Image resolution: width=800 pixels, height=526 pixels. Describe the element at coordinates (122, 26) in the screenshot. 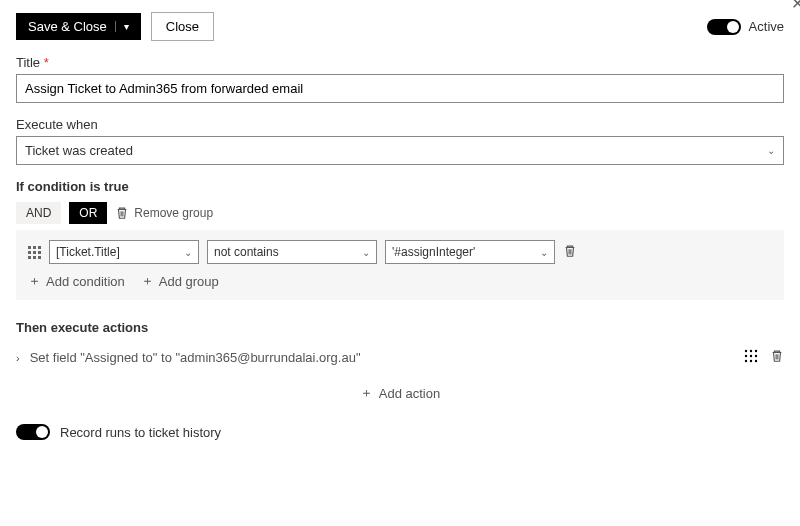

I see `chevron-down-icon: ▾` at that location.